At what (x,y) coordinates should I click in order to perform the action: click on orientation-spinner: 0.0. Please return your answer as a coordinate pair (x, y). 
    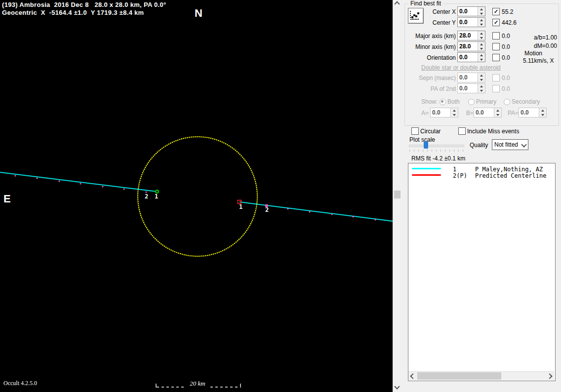
    Looking at the image, I should click on (471, 57).